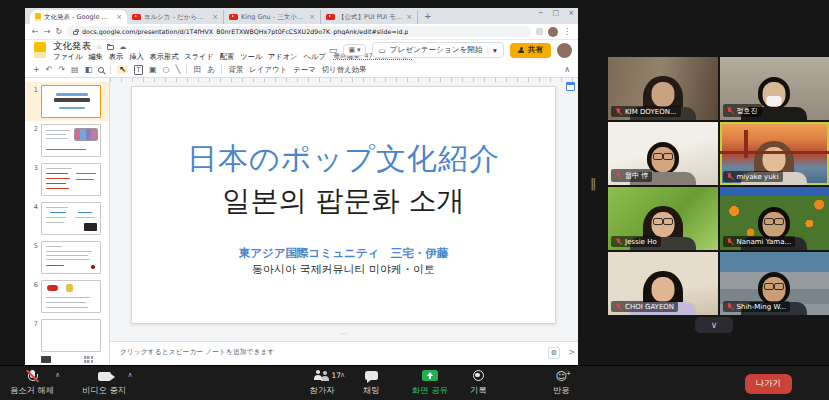 The image size is (829, 400). Describe the element at coordinates (36, 32) in the screenshot. I see `back-icon: ←` at that location.